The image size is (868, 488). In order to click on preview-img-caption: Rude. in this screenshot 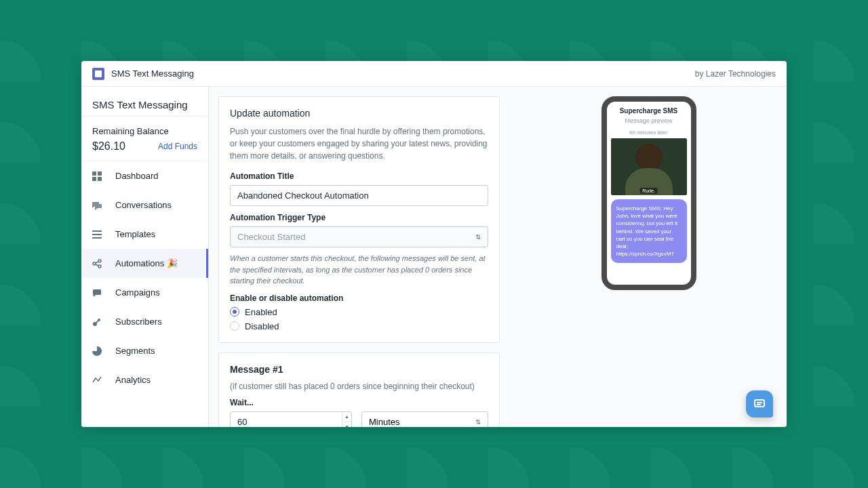, I will do `click(648, 191)`.